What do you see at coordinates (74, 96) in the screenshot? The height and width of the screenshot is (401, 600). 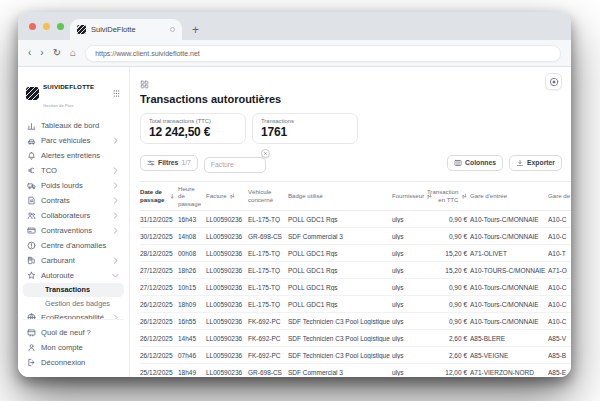 I see `logo: SUIVIDEFLOTTE Gestion de Parc` at bounding box center [74, 96].